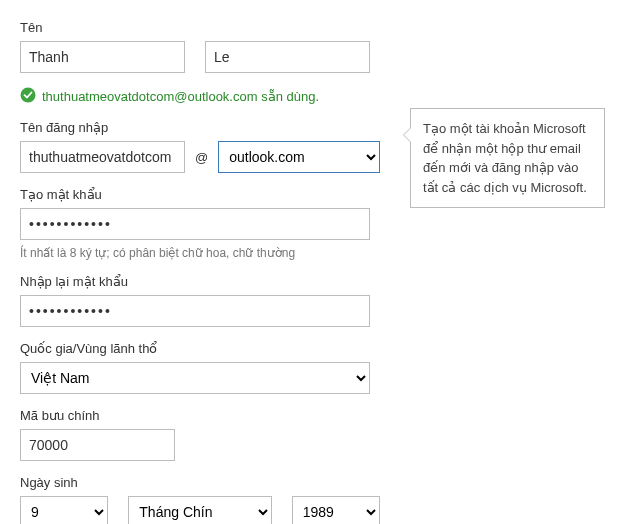 The image size is (628, 524). I want to click on at-symbol: @, so click(202, 158).